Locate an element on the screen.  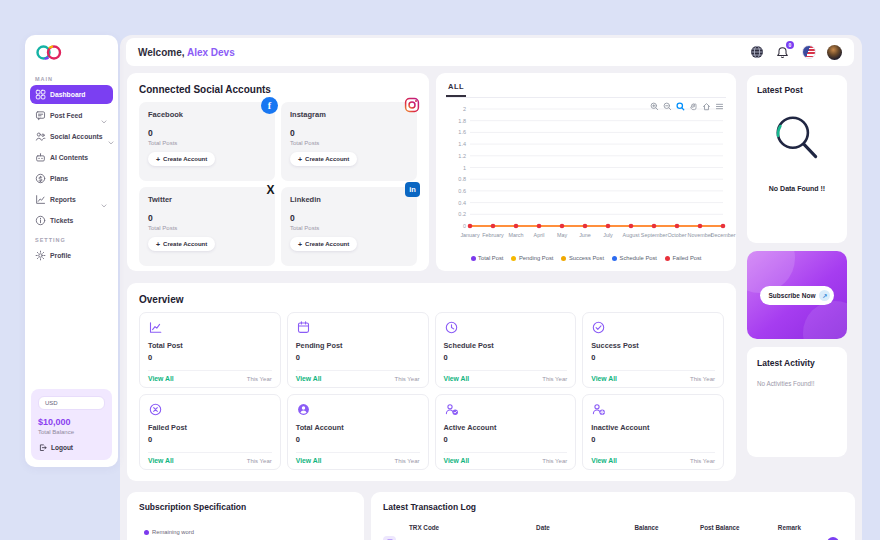
globe-button is located at coordinates (756, 52).